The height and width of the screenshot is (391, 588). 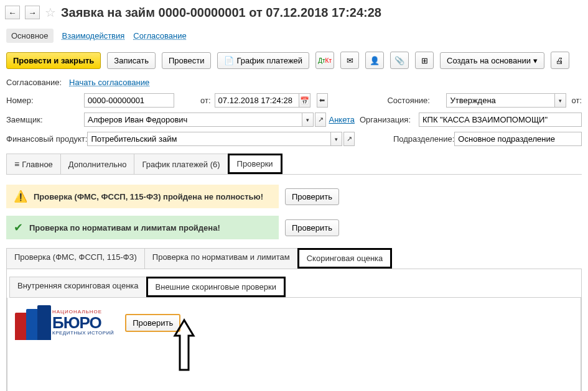 What do you see at coordinates (34, 82) in the screenshot?
I see `approval-label: Согласование:` at bounding box center [34, 82].